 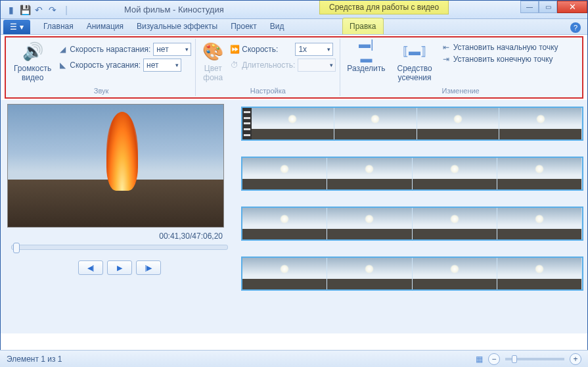 What do you see at coordinates (213, 52) in the screenshot?
I see `paint-icon: 🎨` at bounding box center [213, 52].